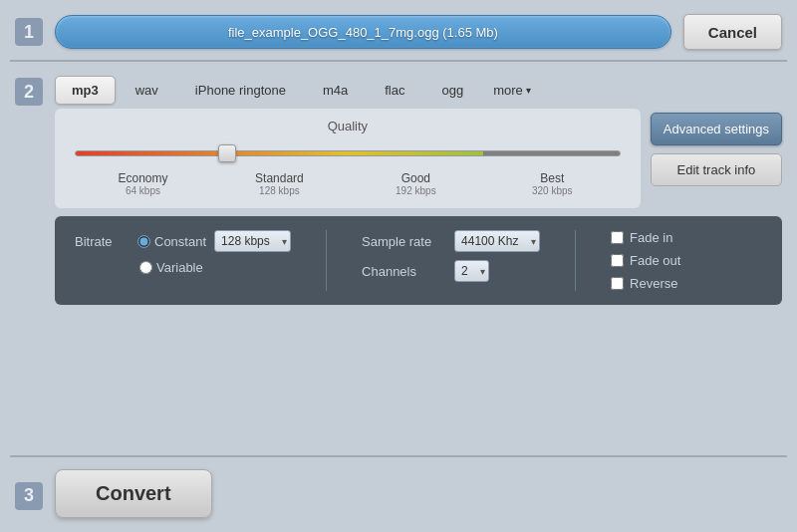  What do you see at coordinates (646, 261) in the screenshot?
I see `effects-group: Fade in Fade out Reverse` at bounding box center [646, 261].